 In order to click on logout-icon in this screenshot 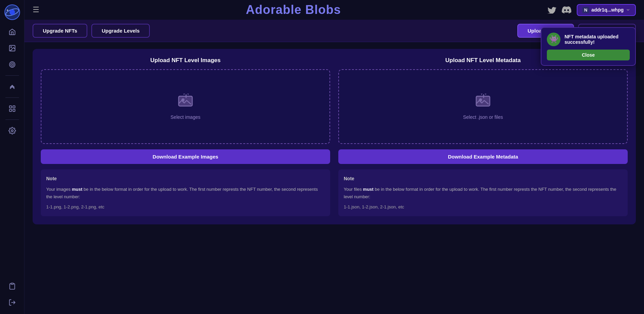, I will do `click(12, 302)`.